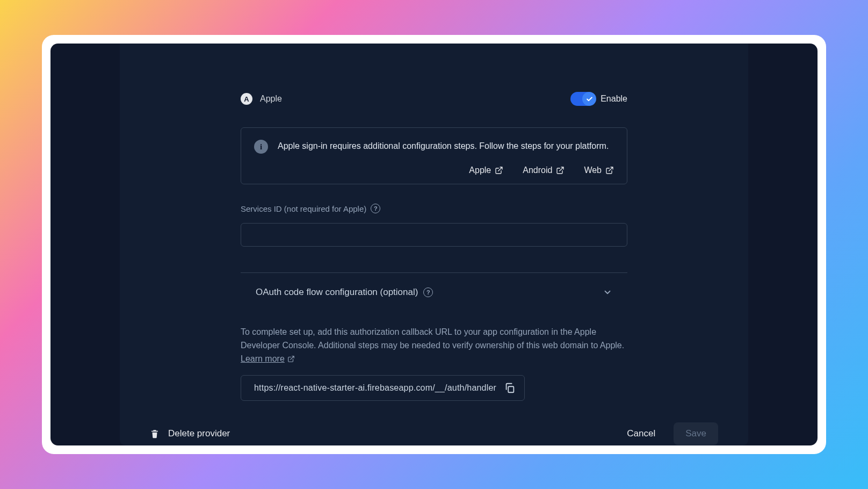 This screenshot has width=868, height=489. What do you see at coordinates (593, 170) in the screenshot?
I see `platform-link-label: Web` at bounding box center [593, 170].